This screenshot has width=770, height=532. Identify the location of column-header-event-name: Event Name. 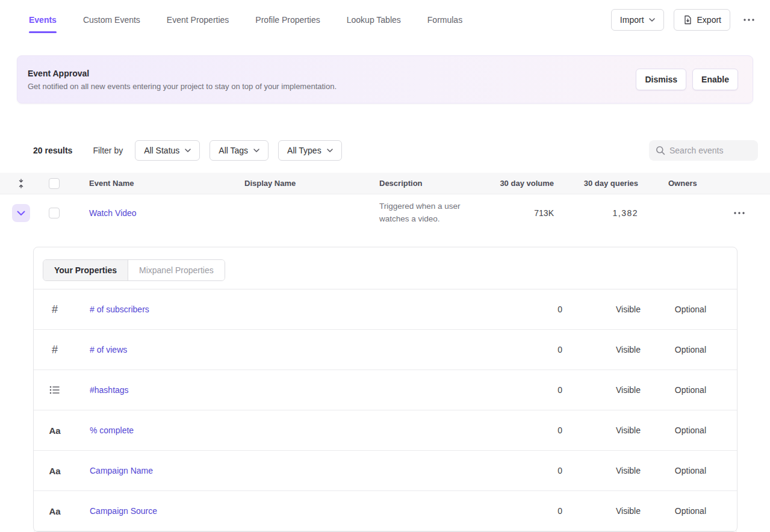
(155, 183).